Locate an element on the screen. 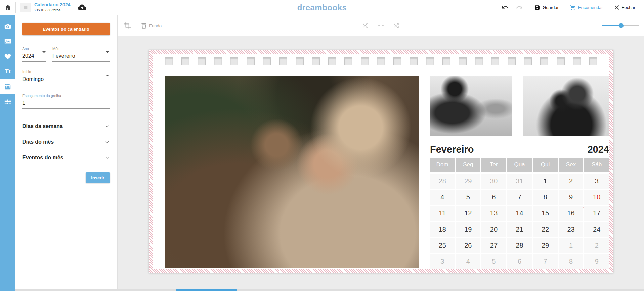 This screenshot has height=291, width=644. cloud-upload-button is located at coordinates (82, 7).